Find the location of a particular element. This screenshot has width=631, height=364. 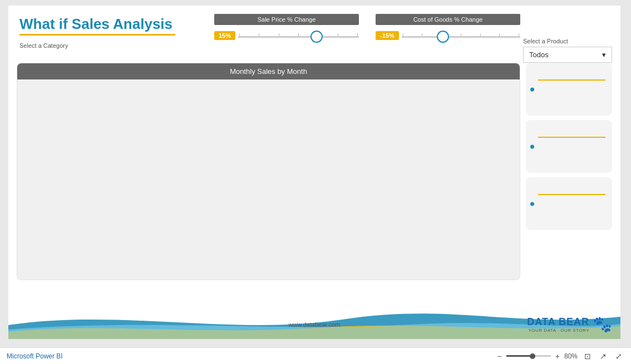

zoom-handle is located at coordinates (533, 356).